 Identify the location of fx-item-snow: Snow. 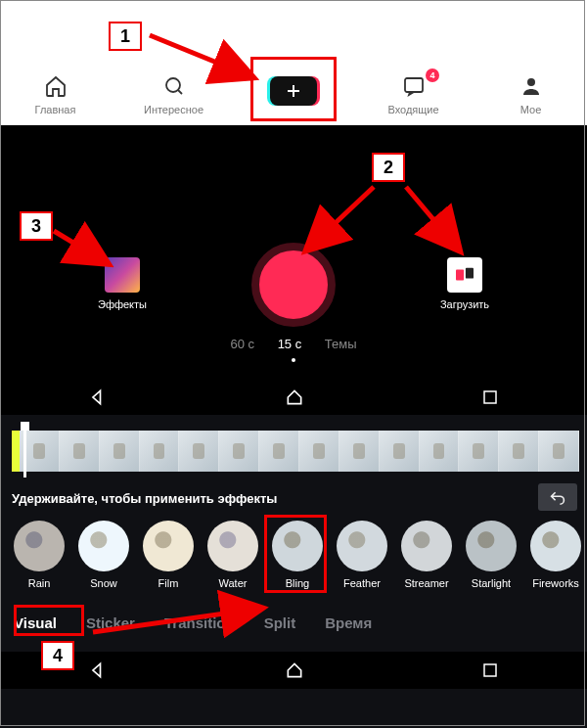
(104, 555).